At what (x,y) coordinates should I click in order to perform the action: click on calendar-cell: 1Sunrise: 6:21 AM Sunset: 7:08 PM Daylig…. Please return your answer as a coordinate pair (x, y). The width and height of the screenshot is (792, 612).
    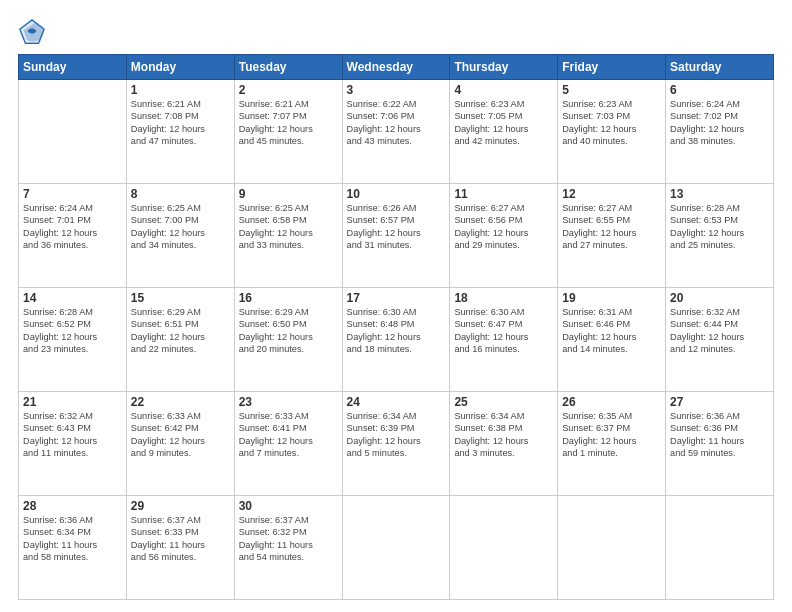
    Looking at the image, I should click on (180, 132).